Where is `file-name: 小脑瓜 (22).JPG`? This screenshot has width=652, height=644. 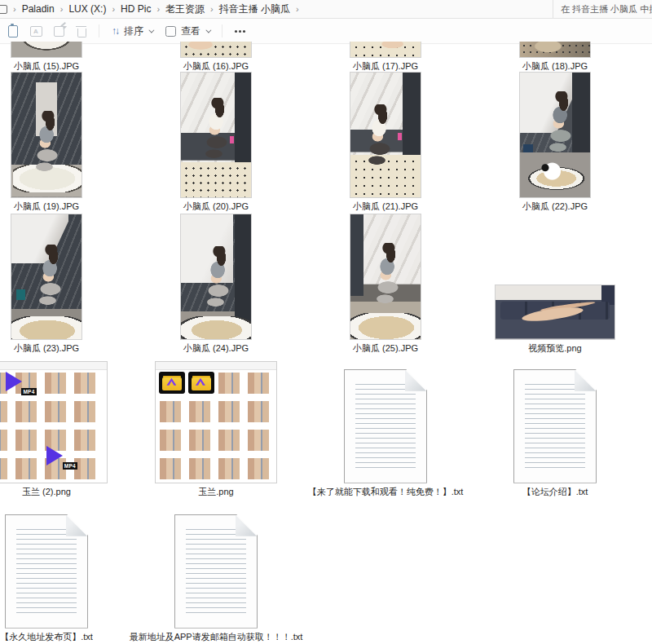 file-name: 小脑瓜 (22).JPG is located at coordinates (555, 207).